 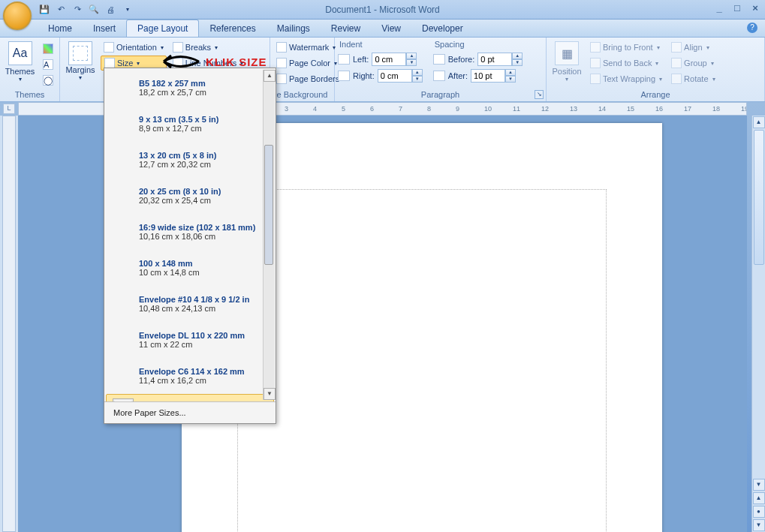 I want to click on indent-right-icon, so click(x=344, y=76).